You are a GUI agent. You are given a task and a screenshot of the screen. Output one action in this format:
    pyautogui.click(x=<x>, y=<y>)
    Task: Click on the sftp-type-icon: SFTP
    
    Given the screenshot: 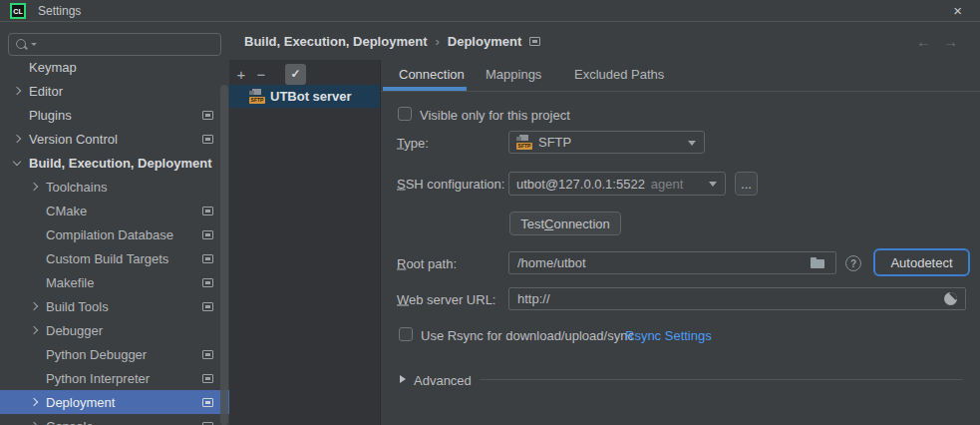 What is the action you would take?
    pyautogui.click(x=524, y=142)
    